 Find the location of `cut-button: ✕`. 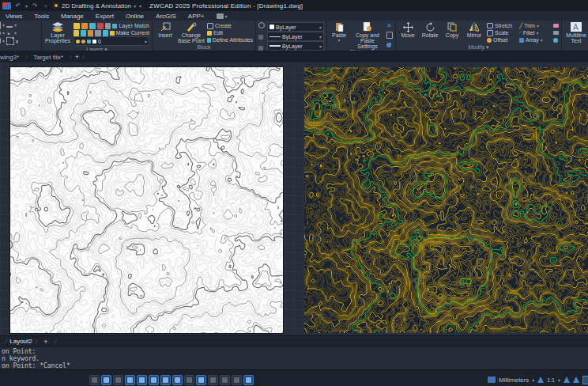

cut-button: ✕ is located at coordinates (390, 25).